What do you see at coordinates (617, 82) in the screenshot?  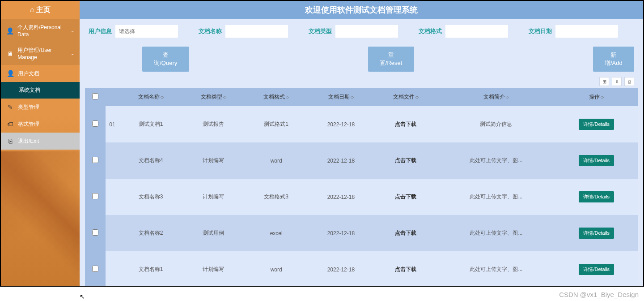 I see `export-icon: ⇩` at bounding box center [617, 82].